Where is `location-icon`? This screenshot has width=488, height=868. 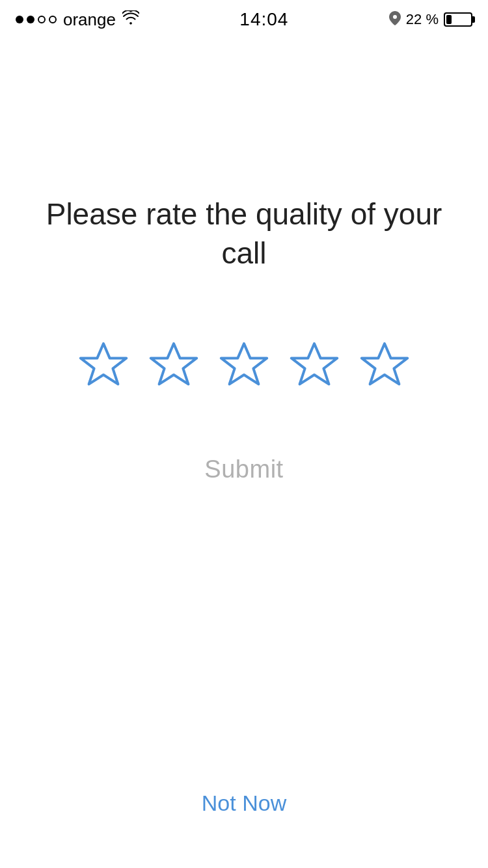 location-icon is located at coordinates (395, 20).